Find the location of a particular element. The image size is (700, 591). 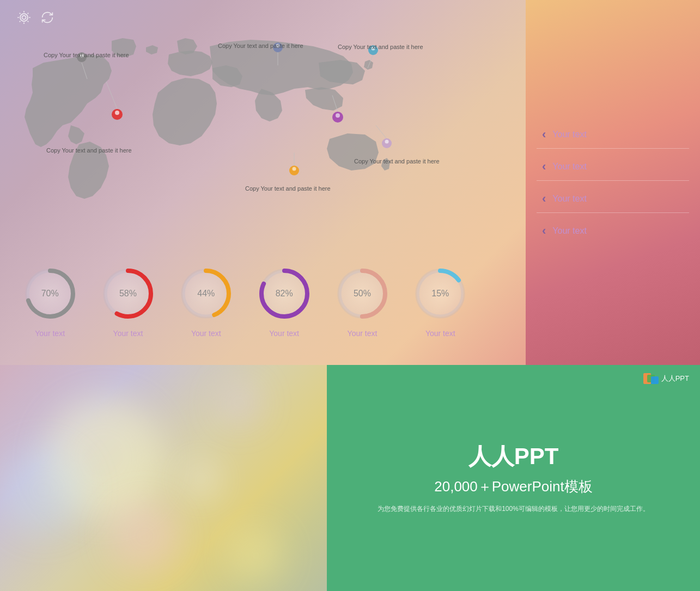

chart-item-4: 82% Your text is located at coordinates (284, 301).